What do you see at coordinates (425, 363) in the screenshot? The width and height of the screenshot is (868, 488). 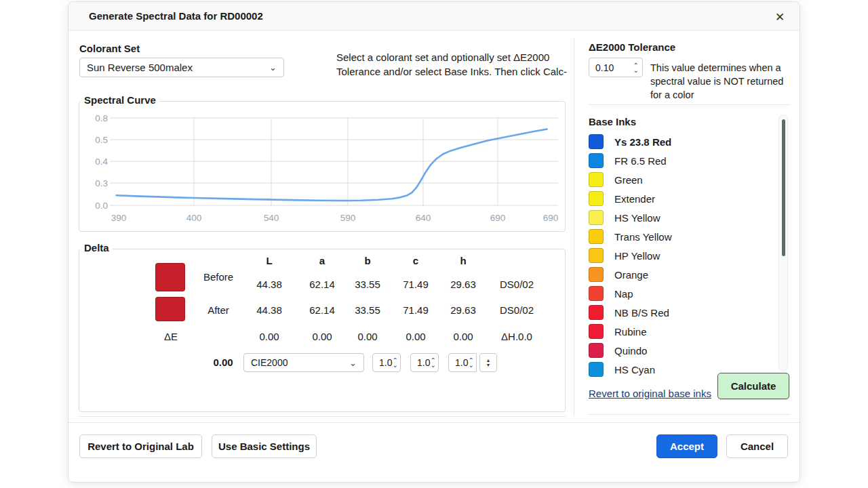 I see `factor-c-spinner: 1.0 ⌃⌄` at bounding box center [425, 363].